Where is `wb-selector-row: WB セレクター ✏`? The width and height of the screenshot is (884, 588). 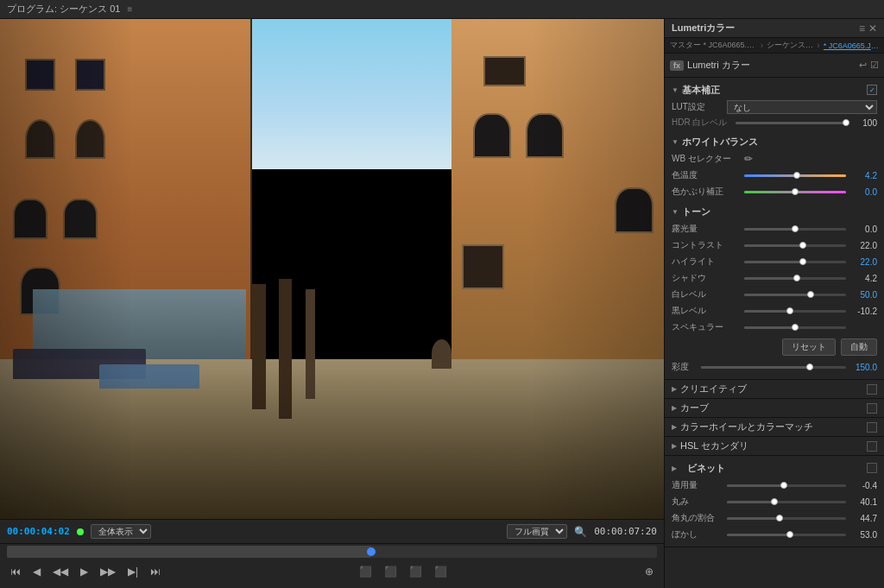 wb-selector-row: WB セレクター ✏ is located at coordinates (774, 159).